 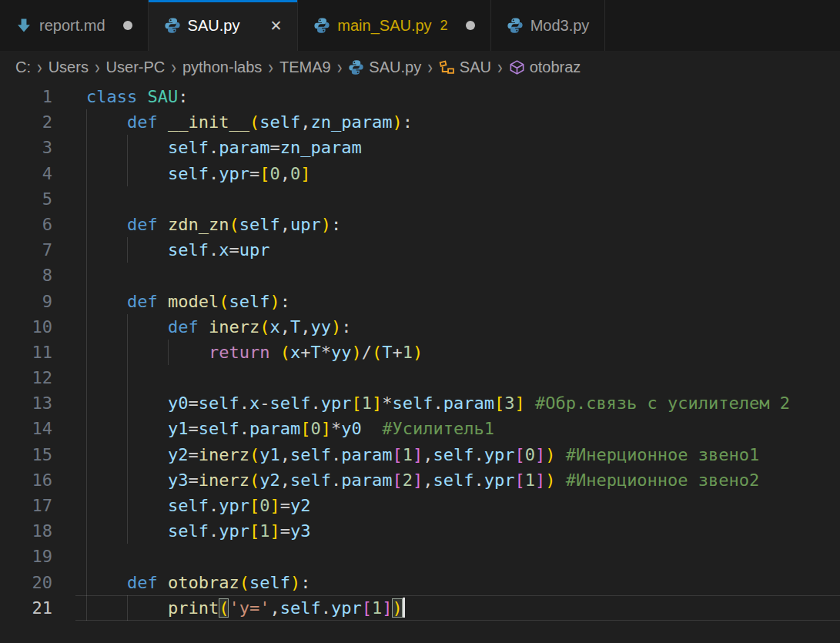 I want to click on breadcrumb-item-otobraz: otobraz, so click(x=545, y=68).